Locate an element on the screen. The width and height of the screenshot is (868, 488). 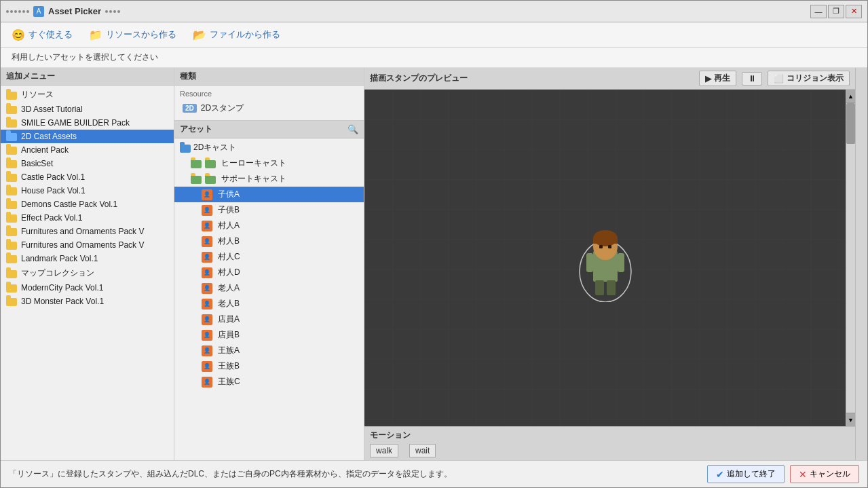
play-button: ▶ 再生 is located at coordinates (718, 79).